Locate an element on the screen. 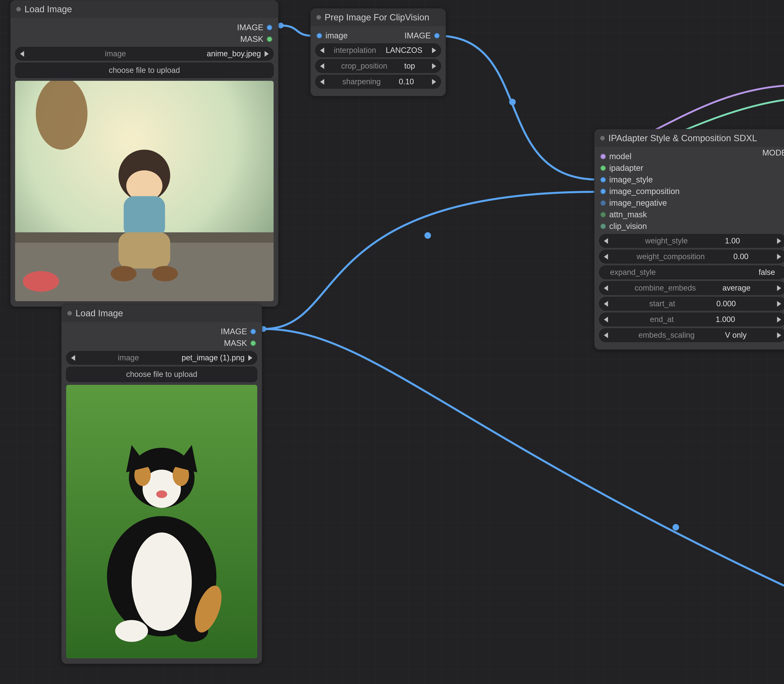 This screenshot has height=684, width=784. param-value: 1.00 is located at coordinates (732, 241).